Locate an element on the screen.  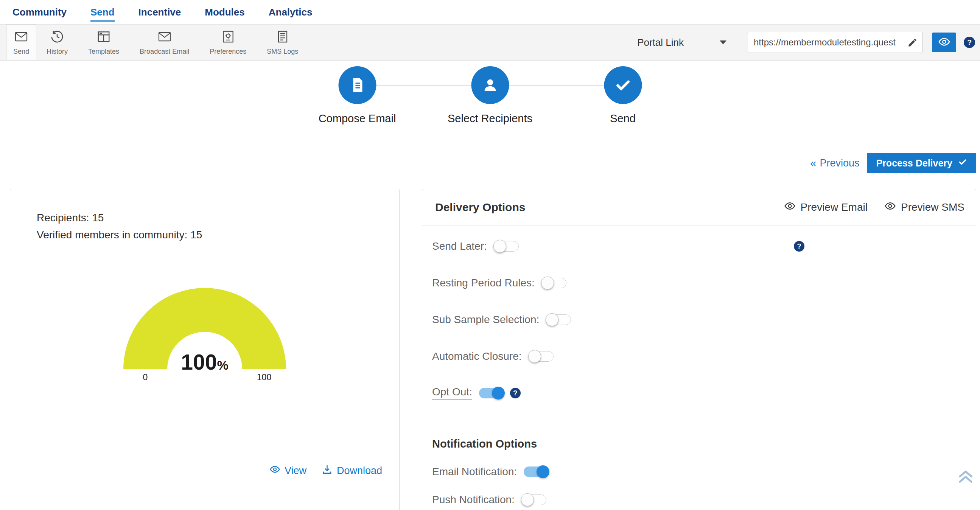
resting-period-label: Resting Period Rules: is located at coordinates (483, 283).